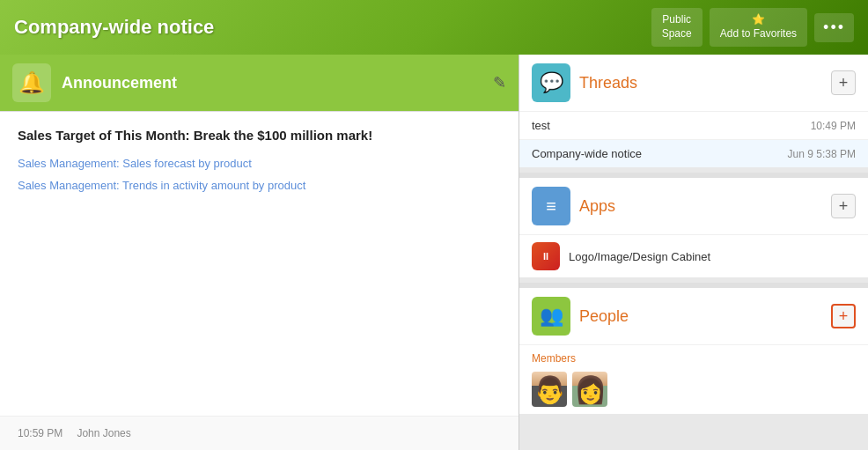  What do you see at coordinates (546, 256) in the screenshot?
I see `app-logo-icon: II` at bounding box center [546, 256].